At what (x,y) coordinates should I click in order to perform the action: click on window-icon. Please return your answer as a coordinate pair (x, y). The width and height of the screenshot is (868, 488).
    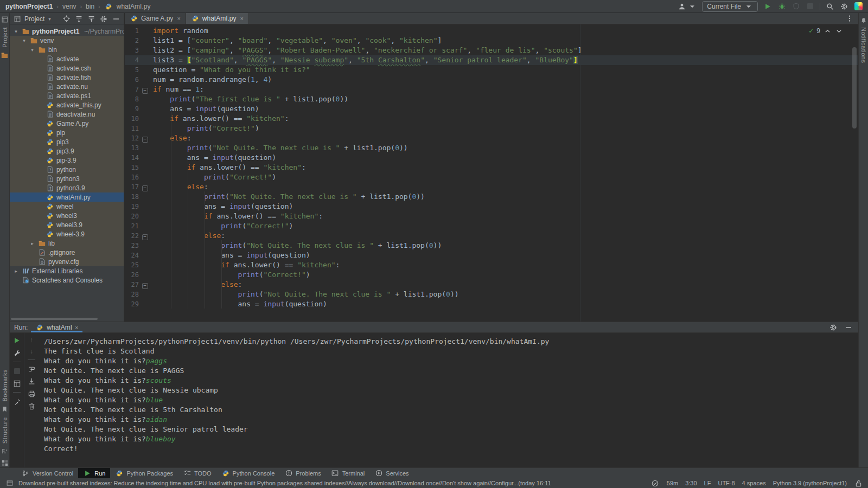
    Looking at the image, I should click on (10, 483).